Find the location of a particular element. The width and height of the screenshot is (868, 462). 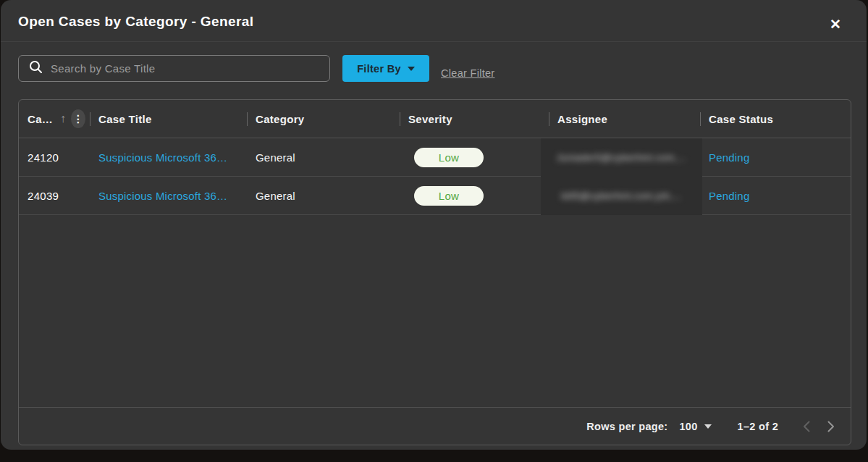

rows-per-page-select: 100 is located at coordinates (696, 427).